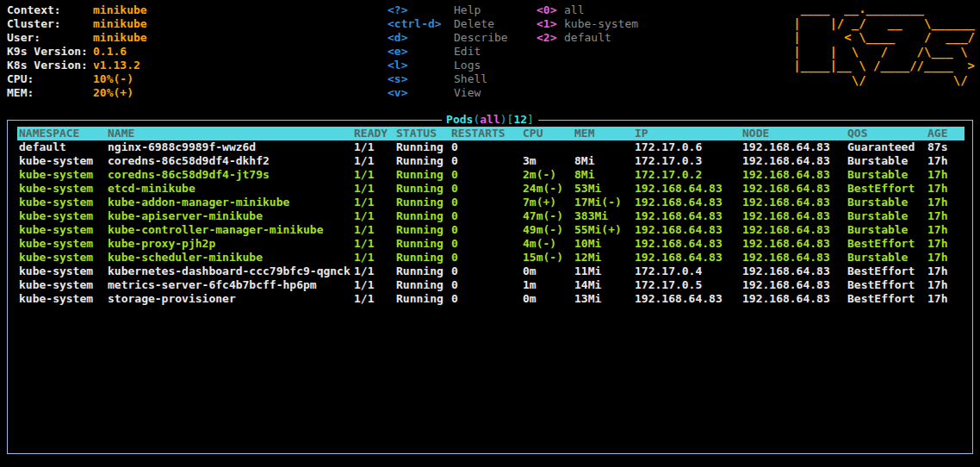 The height and width of the screenshot is (467, 980). What do you see at coordinates (491, 258) in the screenshot?
I see `pod-row: kube-system kube-scheduler-minikube 1/1 …` at bounding box center [491, 258].